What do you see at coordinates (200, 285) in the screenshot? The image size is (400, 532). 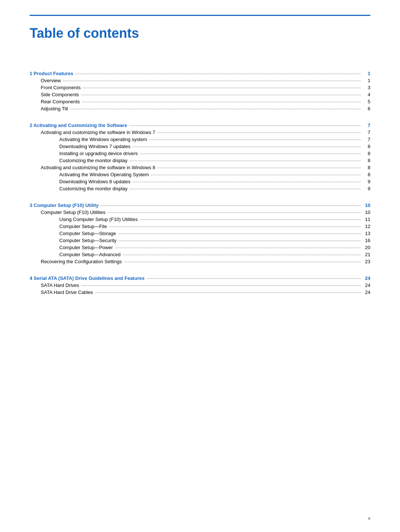 I see `toc-section-4: 4 Serial ATA (SATA) Drive Guidelines and…` at bounding box center [200, 285].